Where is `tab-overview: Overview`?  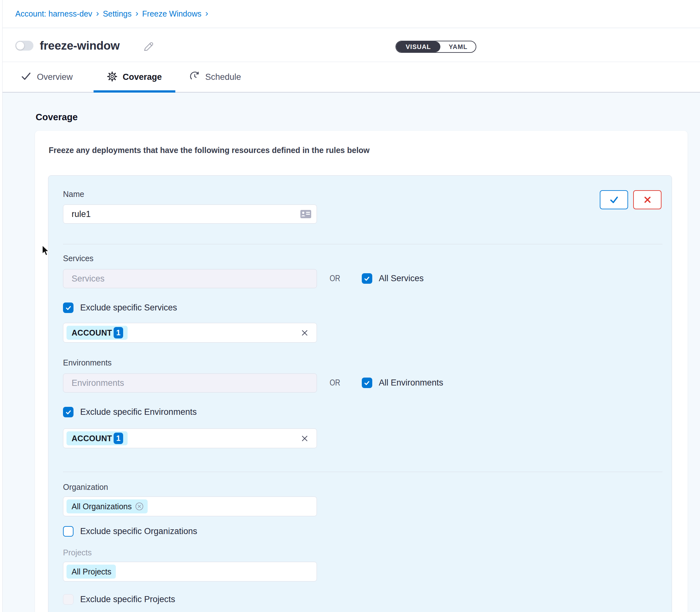 tab-overview: Overview is located at coordinates (46, 77).